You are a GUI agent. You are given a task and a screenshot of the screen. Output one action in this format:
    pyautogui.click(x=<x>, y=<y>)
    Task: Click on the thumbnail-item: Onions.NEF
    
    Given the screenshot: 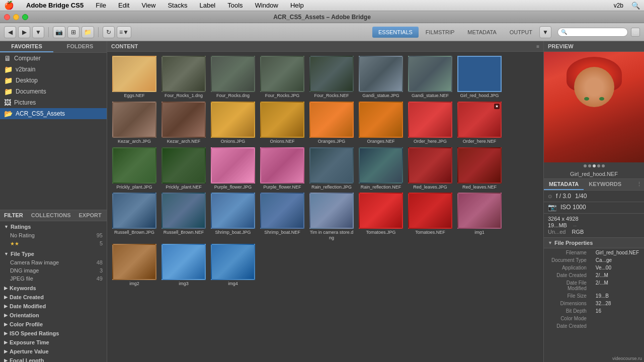 What is the action you would take?
    pyautogui.click(x=282, y=123)
    